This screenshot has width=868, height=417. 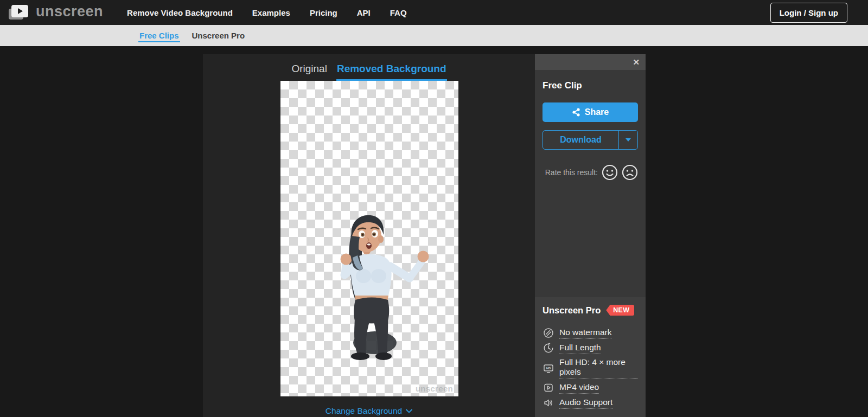 What do you see at coordinates (548, 333) in the screenshot?
I see `no-watermark-icon` at bounding box center [548, 333].